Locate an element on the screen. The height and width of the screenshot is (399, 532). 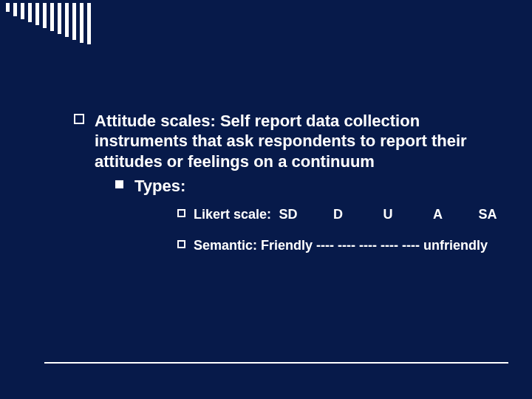
bullet-likert: Likert scale: SD D U A SA is located at coordinates (338, 214).